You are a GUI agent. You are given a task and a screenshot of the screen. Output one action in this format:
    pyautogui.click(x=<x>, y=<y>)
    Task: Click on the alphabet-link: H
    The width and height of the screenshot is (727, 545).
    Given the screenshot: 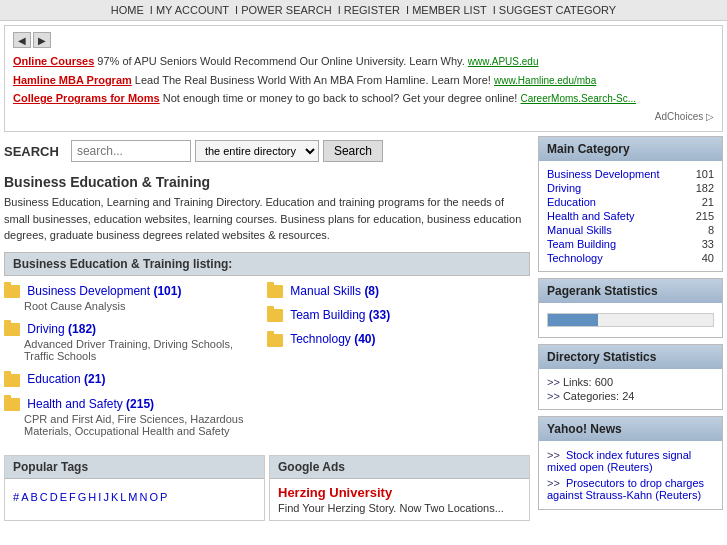 What is the action you would take?
    pyautogui.click(x=92, y=497)
    